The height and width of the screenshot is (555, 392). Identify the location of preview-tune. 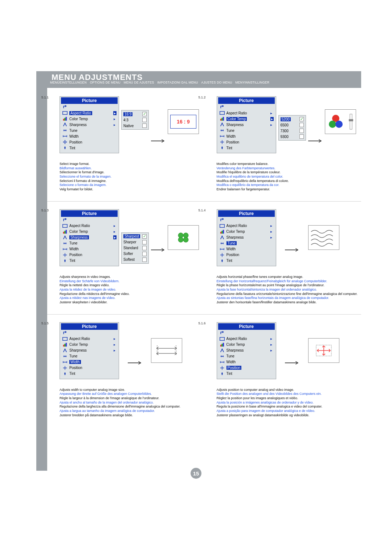
(324, 238).